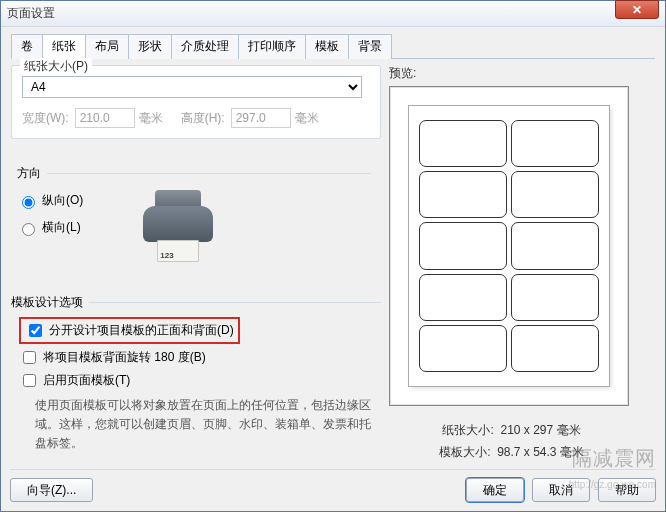  What do you see at coordinates (307, 118) in the screenshot?
I see `height-unit: 毫米` at bounding box center [307, 118].